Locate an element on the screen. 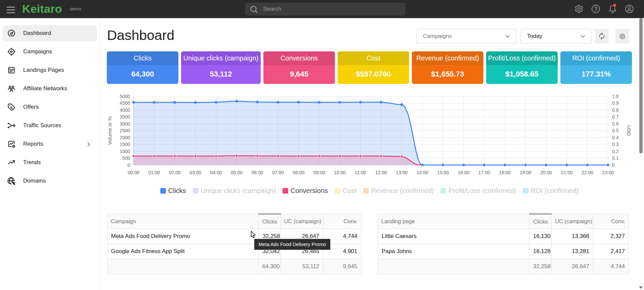 The image size is (644, 290). svg-text: 1500 is located at coordinates (125, 144).